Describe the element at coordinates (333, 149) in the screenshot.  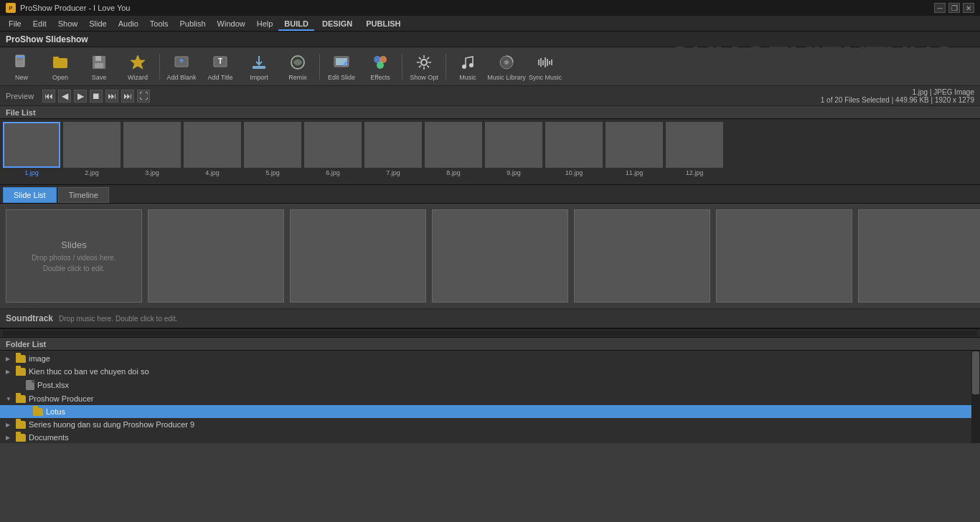
I see `file-thumb-6.jpg: 6.jpg` at that location.